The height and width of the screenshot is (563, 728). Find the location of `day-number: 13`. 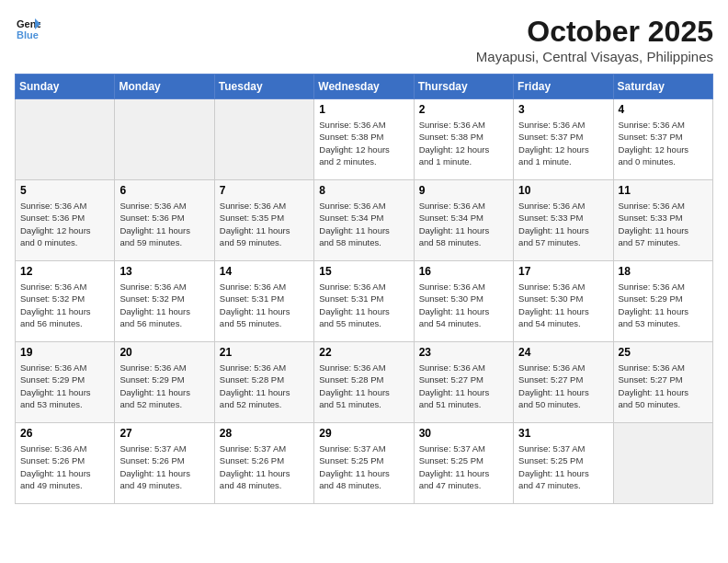

day-number: 13 is located at coordinates (164, 271).